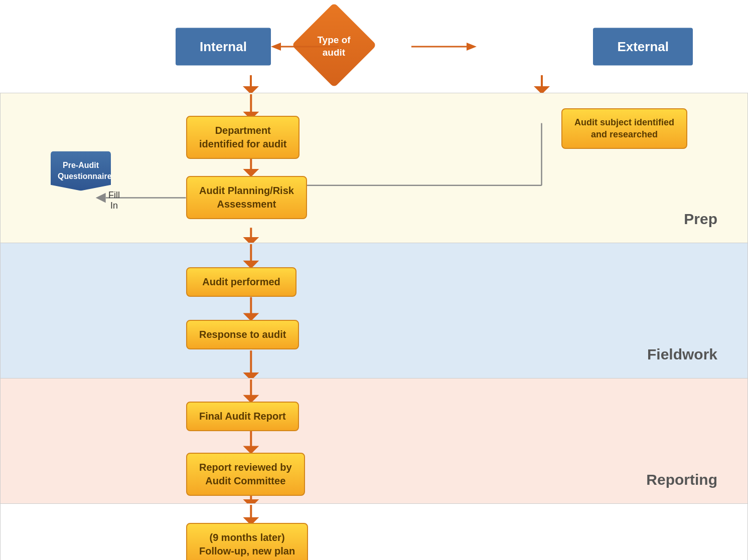 The height and width of the screenshot is (560, 748). I want to click on report-reviewed-label: Report reviewed by Audit Committee, so click(246, 474).